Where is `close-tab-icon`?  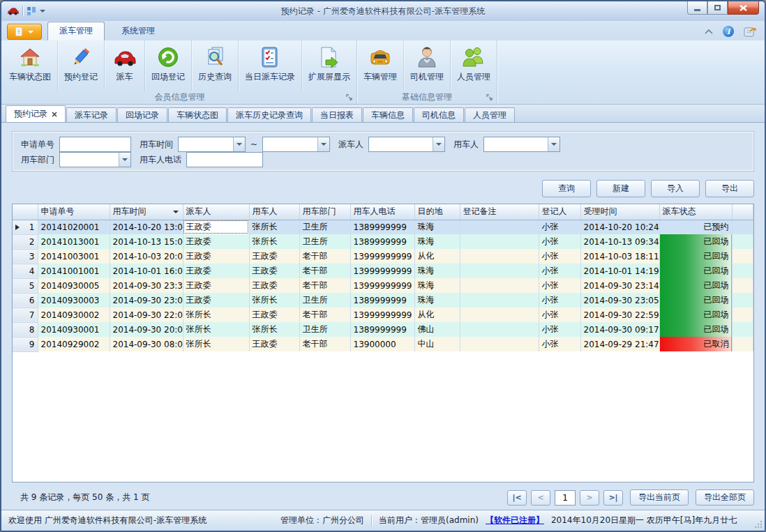 close-tab-icon is located at coordinates (54, 114).